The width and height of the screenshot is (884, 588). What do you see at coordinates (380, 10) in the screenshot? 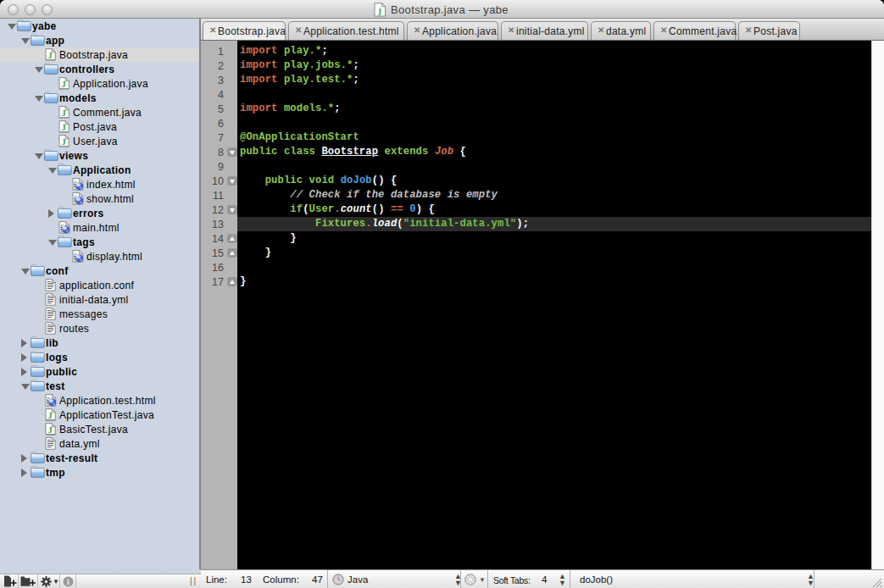
I see `svg-text: j` at bounding box center [380, 10].